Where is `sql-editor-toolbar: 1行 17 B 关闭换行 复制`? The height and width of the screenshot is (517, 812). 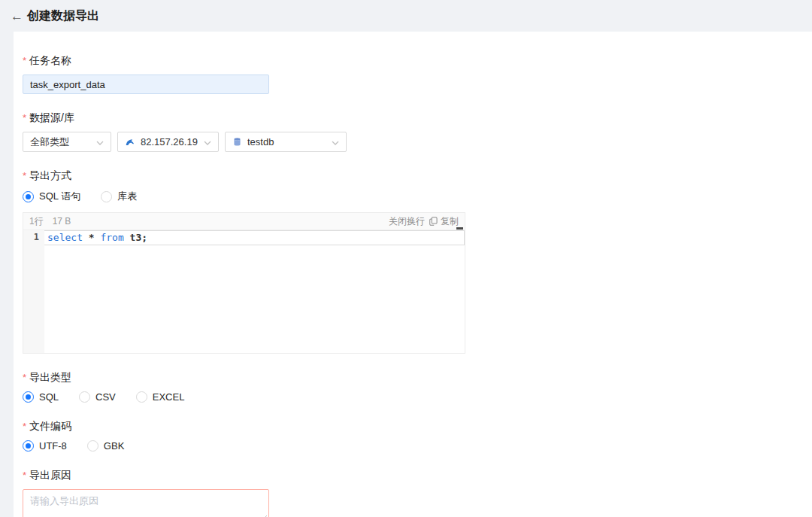
sql-editor-toolbar: 1行 17 B 关闭换行 复制 is located at coordinates (244, 221).